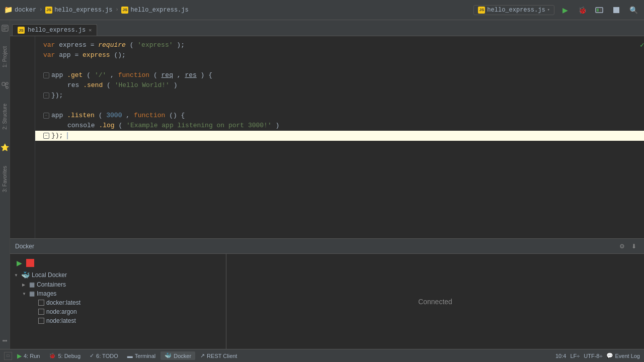 Image resolution: width=644 pixels, height=362 pixels. Describe the element at coordinates (19, 263) in the screenshot. I see `docker-run-button: ▶` at that location.